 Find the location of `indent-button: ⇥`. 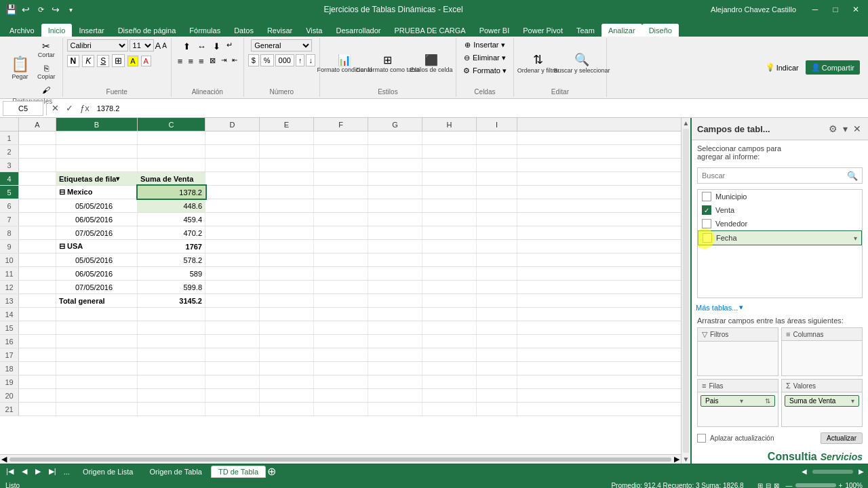

indent-button: ⇥ is located at coordinates (224, 61).